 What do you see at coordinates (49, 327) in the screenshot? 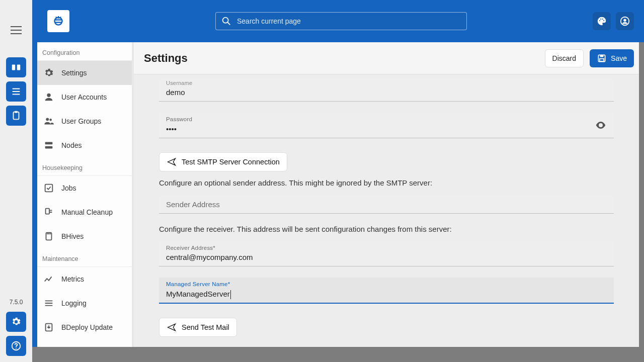
I see `download-icon` at bounding box center [49, 327].